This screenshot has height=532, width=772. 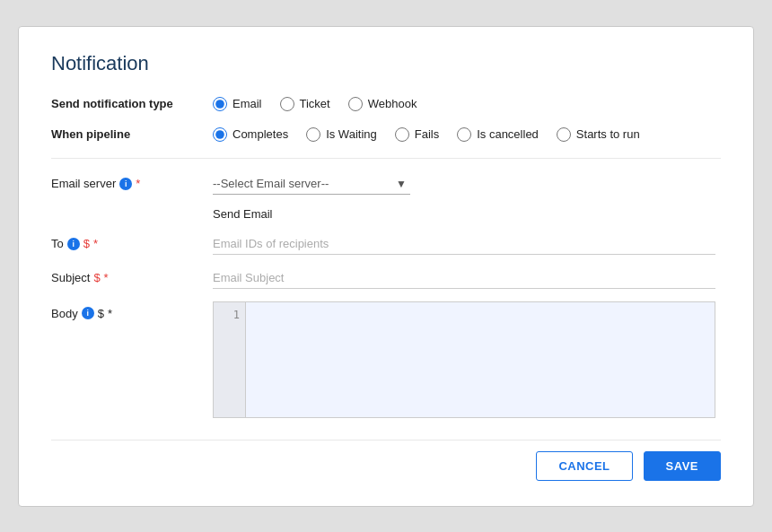 I want to click on body-editor: 1, so click(x=464, y=360).